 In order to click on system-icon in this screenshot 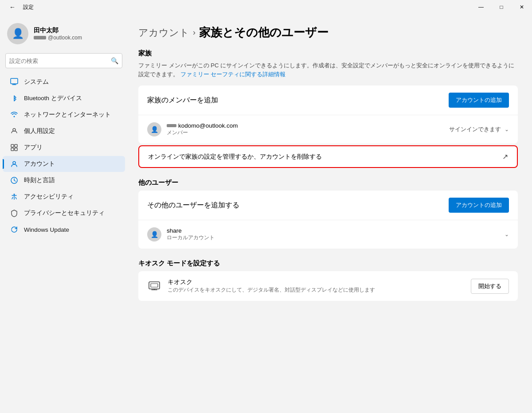, I will do `click(14, 82)`.